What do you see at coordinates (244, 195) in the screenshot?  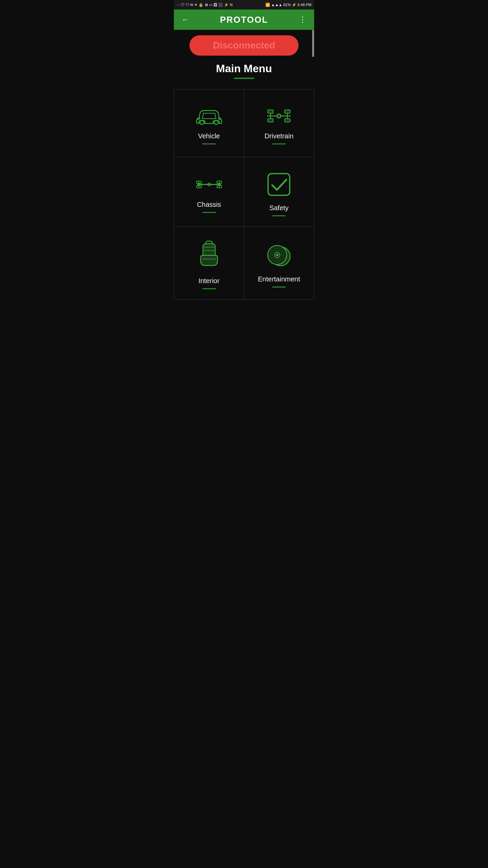 I see `menu-grid: Vehicle` at bounding box center [244, 195].